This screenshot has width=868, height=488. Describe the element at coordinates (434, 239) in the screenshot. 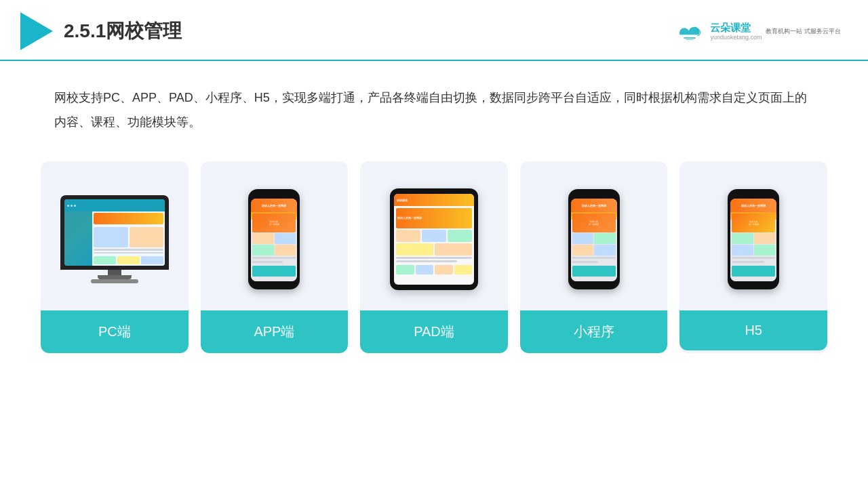

I see `pad-tablet-icon: 职训课堂 职训人的第一堂网课` at that location.